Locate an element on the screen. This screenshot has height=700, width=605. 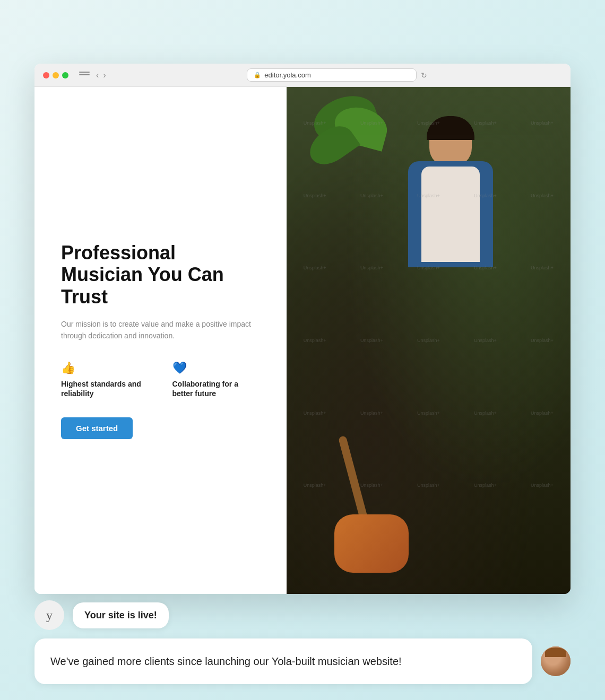
url-text: editor.yola.com is located at coordinates (288, 75).